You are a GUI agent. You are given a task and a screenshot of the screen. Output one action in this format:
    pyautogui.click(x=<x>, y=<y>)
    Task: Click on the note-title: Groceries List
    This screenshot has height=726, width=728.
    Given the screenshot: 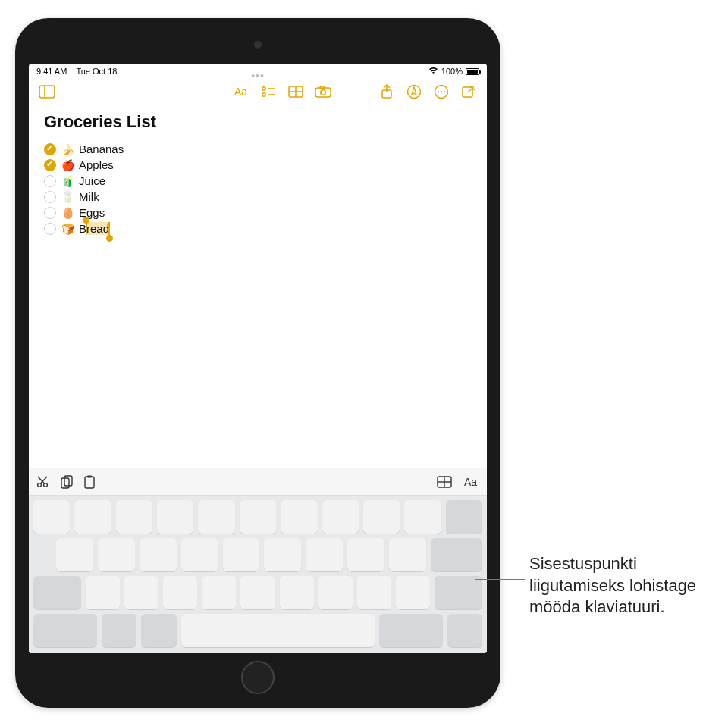 What is the action you would take?
    pyautogui.click(x=258, y=122)
    